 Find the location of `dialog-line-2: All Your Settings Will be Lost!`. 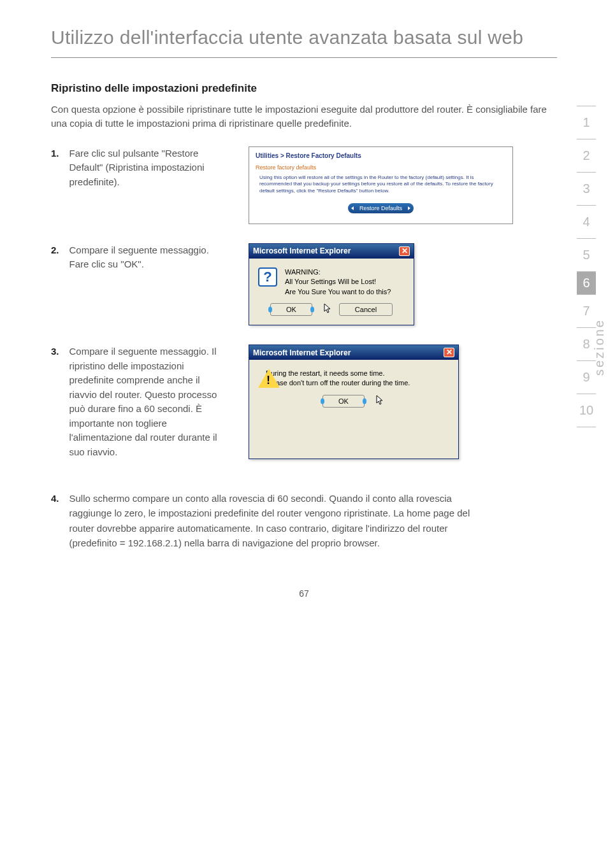

dialog-line-2: All Your Settings Will be Lost! is located at coordinates (338, 281).